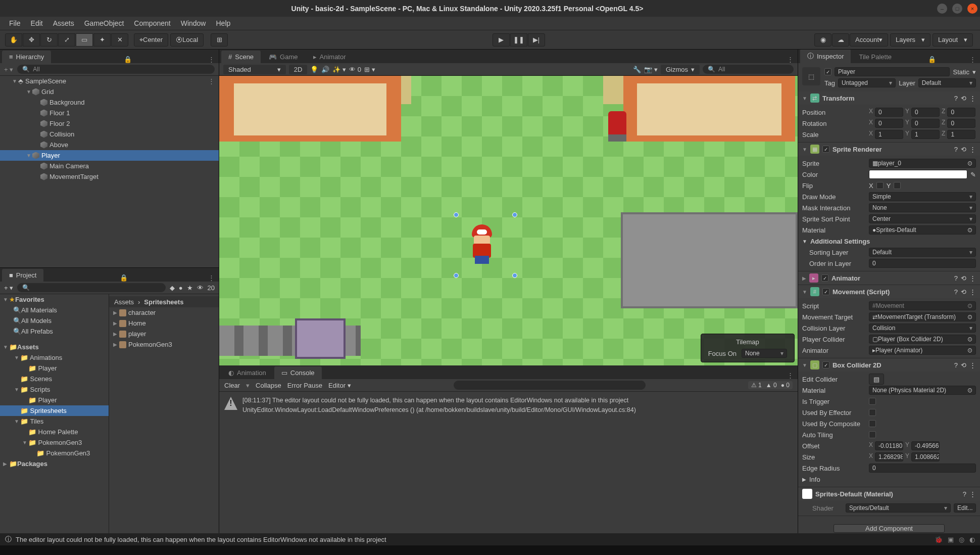 Image resolution: width=980 pixels, height=555 pixels. Describe the element at coordinates (23, 275) in the screenshot. I see `project-tab: ■ Project` at that location.